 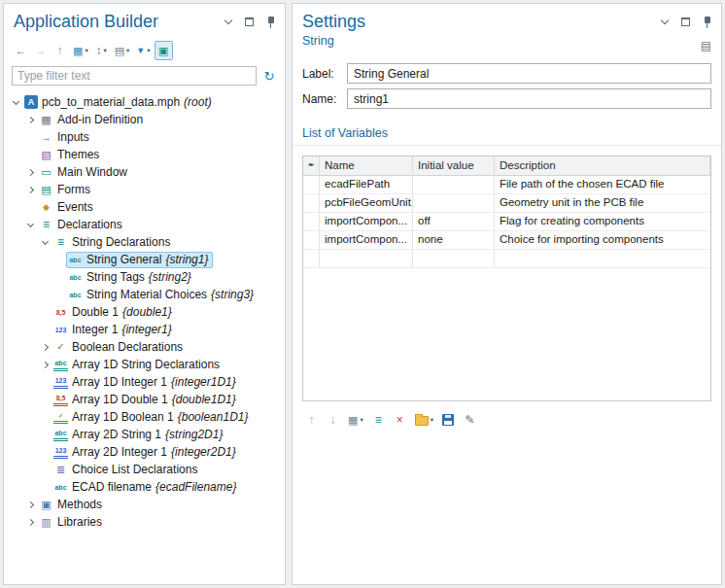 I want to click on tree-item-pcb-to-material-data-mph: Apcb_to_material_data.mph(root), so click(x=146, y=102).